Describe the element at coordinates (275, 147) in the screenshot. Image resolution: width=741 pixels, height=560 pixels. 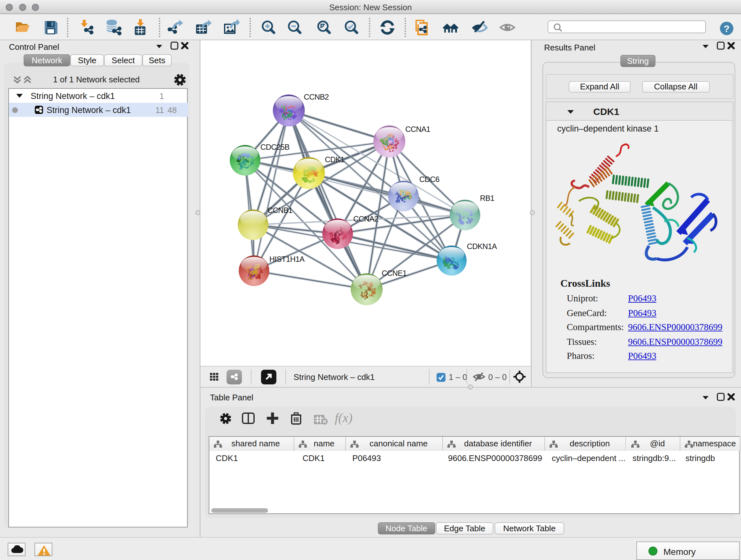
I see `svg-text: CDC25B` at that location.